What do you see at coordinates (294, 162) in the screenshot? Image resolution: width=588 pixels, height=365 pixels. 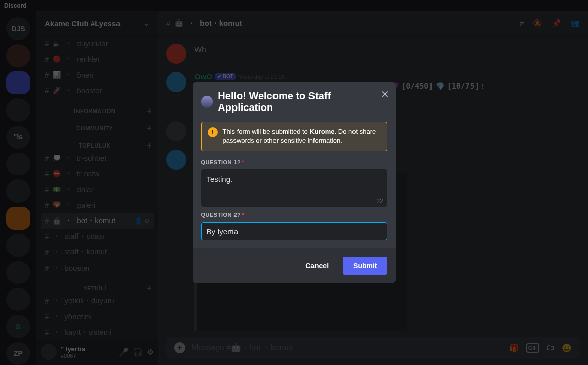 I see `question-1-label: QUESTION 1?*` at bounding box center [294, 162].